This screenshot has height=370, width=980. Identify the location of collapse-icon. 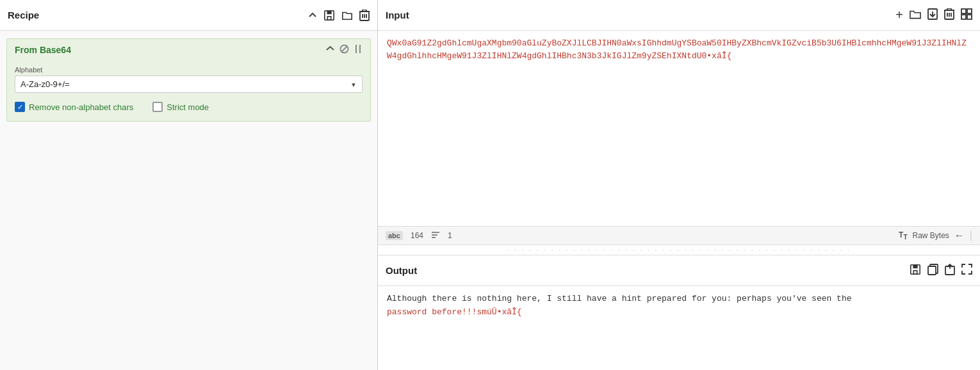
(313, 15).